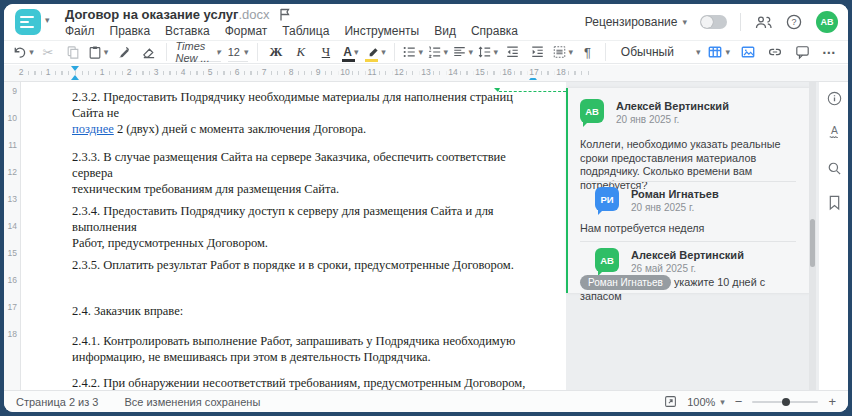 The width and height of the screenshot is (852, 416). I want to click on undo-button: ▾, so click(23, 52).